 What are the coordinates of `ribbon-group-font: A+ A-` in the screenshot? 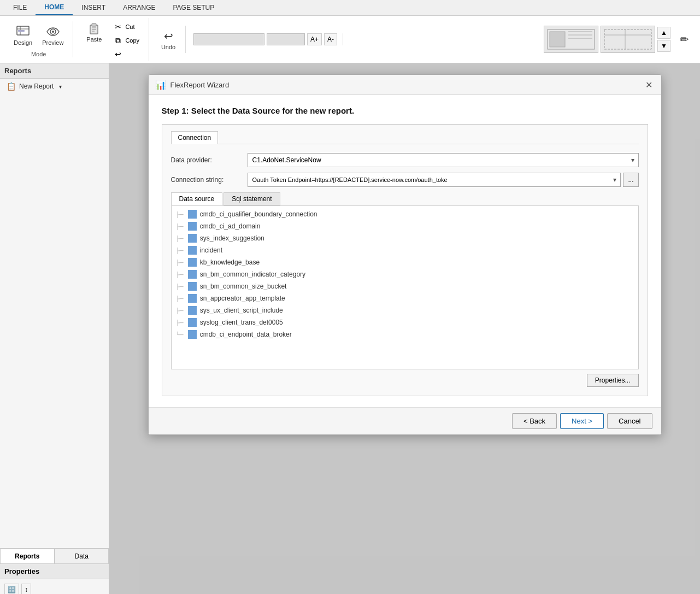 It's located at (266, 39).